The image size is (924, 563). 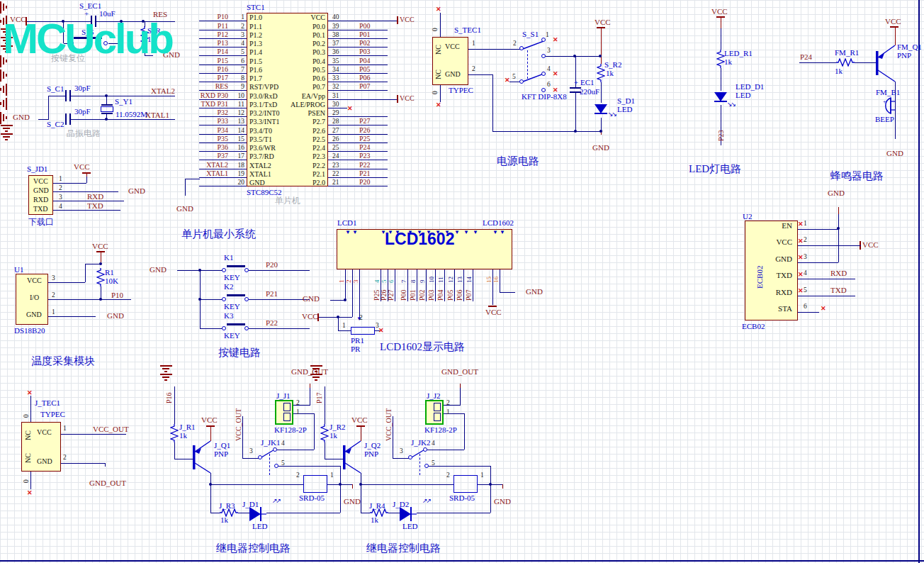 What do you see at coordinates (242, 174) in the screenshot?
I see `pin-number: 19` at bounding box center [242, 174].